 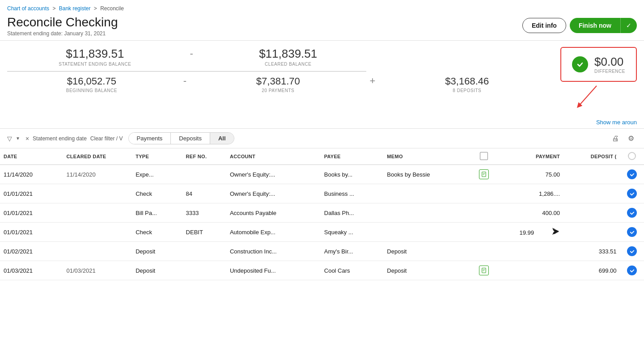 What do you see at coordinates (467, 84) in the screenshot?
I see `deposits-summary: $3,168.46 8 DEPOSITS` at bounding box center [467, 84].